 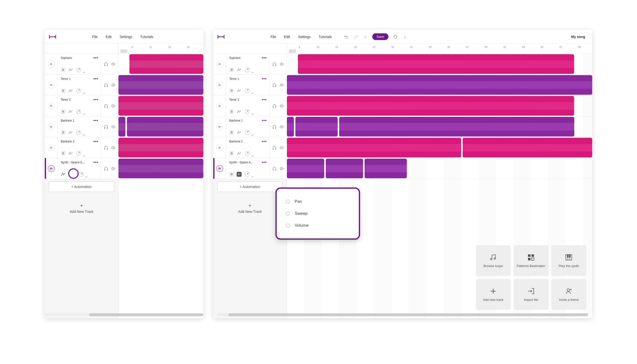 What do you see at coordinates (569, 260) in the screenshot?
I see `action-play-synth: Play the synth` at bounding box center [569, 260].